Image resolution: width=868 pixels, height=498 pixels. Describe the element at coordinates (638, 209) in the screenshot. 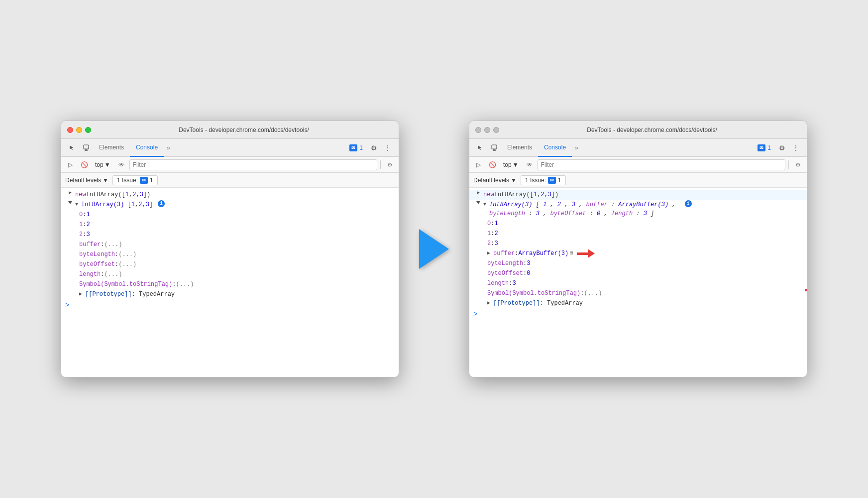

I see `right-line-output-header: ▼ Int8Array(3) [ 1 , 2 , 3 , buffer : Ar…` at that location.